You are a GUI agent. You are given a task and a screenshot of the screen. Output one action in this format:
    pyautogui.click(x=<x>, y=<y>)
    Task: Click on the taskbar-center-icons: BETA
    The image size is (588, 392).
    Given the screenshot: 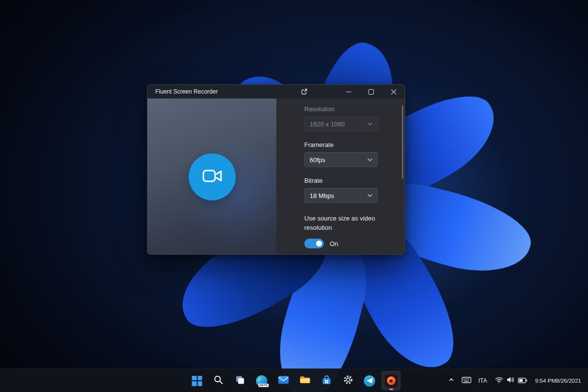 What is the action you would take?
    pyautogui.click(x=294, y=380)
    